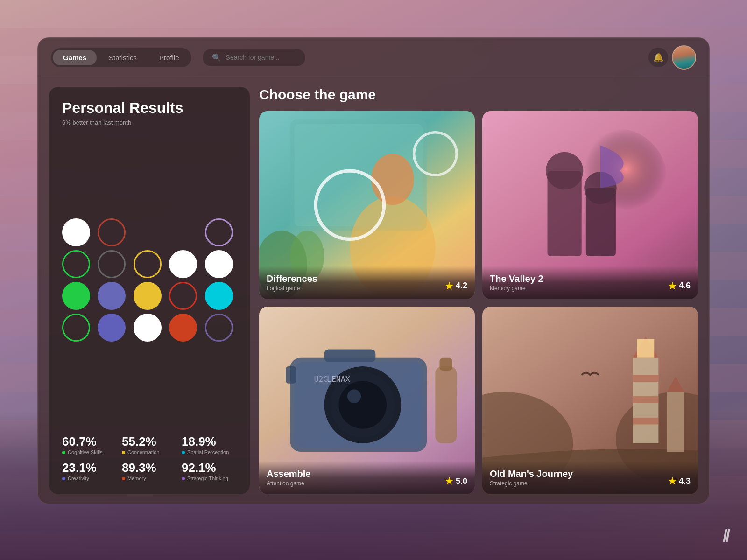 This screenshot has width=747, height=560. I want to click on bubble-r2-c2, so click(112, 264).